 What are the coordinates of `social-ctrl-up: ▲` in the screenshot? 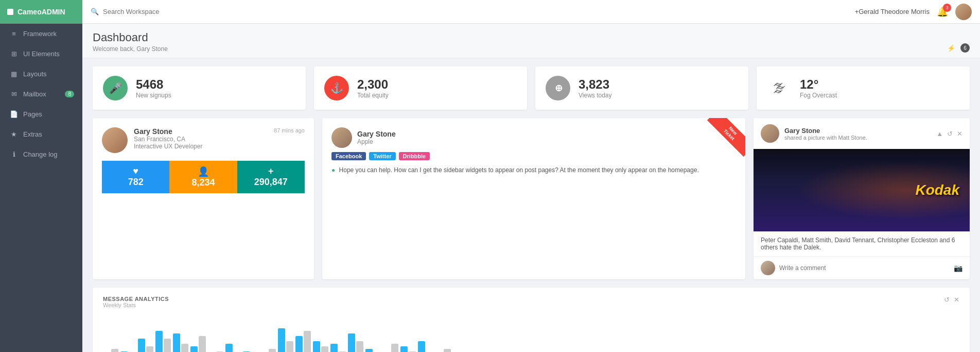 It's located at (940, 134).